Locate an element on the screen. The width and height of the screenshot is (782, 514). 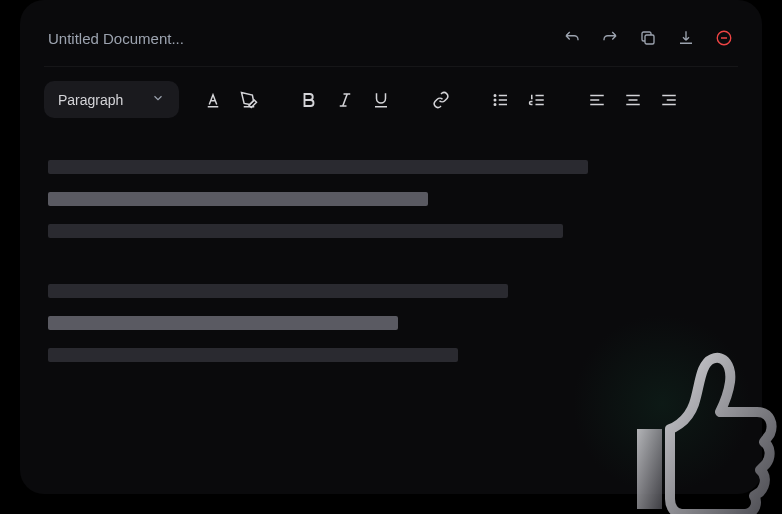
list-group is located at coordinates (519, 100).